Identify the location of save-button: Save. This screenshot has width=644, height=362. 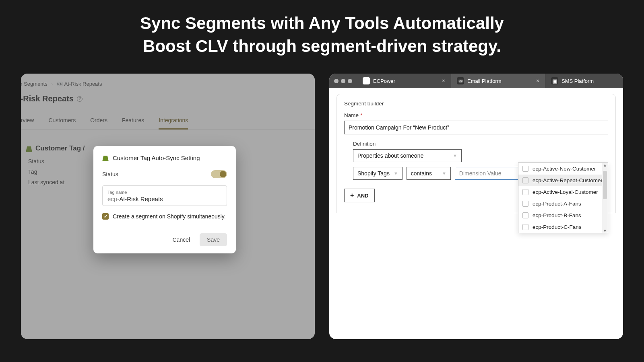
(213, 240).